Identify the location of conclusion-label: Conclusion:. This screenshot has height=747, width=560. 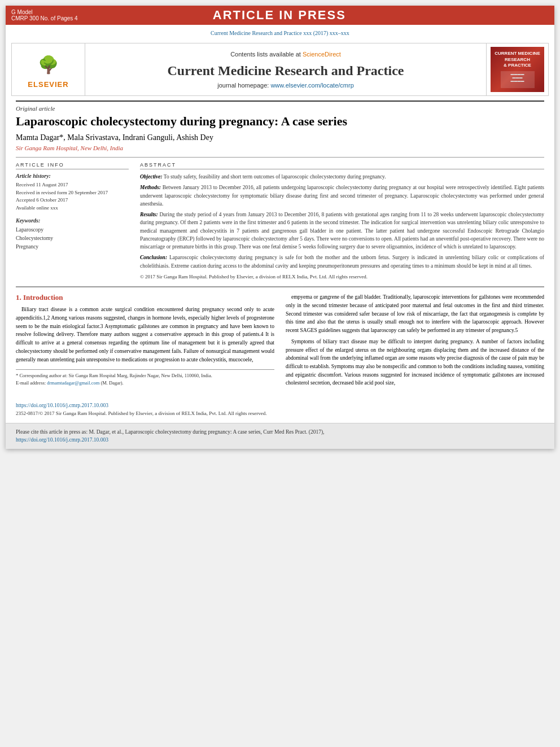
(154, 257).